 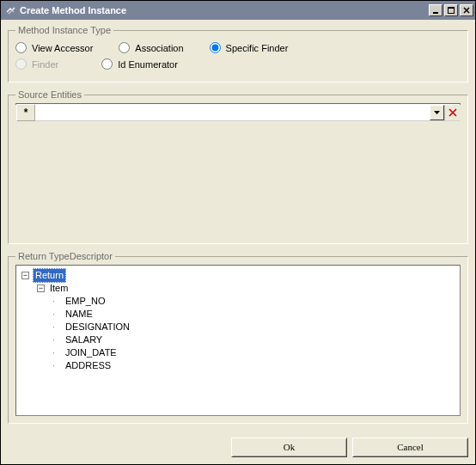 What do you see at coordinates (45, 64) in the screenshot?
I see `radio-finder-label: Finder` at bounding box center [45, 64].